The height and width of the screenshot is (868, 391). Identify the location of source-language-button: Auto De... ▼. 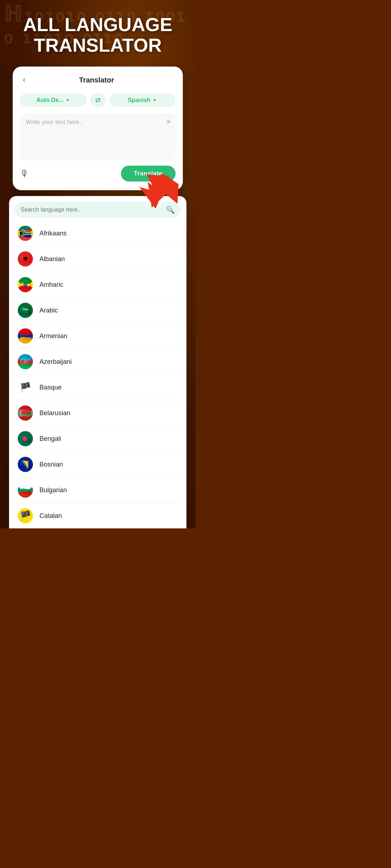
(53, 100).